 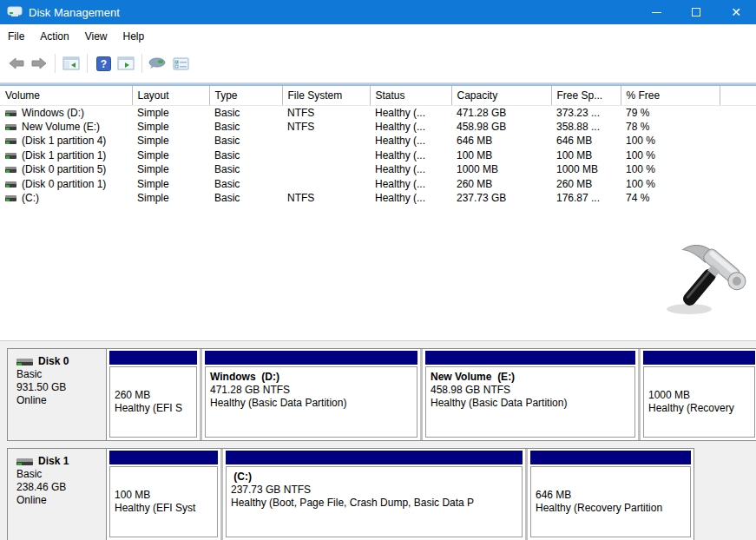 What do you see at coordinates (611, 495) in the screenshot?
I see `partition-block: 646 MBHealthy (Recovery Partition` at bounding box center [611, 495].